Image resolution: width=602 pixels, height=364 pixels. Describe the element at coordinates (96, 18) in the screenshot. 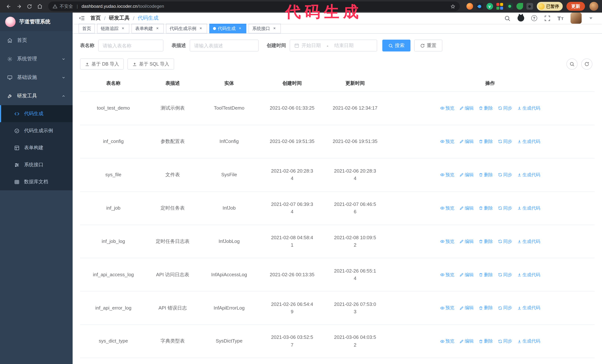

I see `breadcrumb-item-home: 首页` at that location.